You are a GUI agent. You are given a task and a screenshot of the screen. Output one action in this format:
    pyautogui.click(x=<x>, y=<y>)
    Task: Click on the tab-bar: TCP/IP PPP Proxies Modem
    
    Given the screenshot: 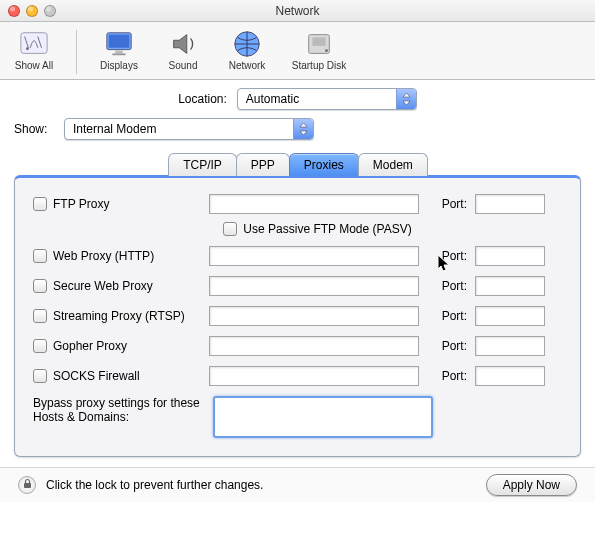 What is the action you would take?
    pyautogui.click(x=298, y=164)
    